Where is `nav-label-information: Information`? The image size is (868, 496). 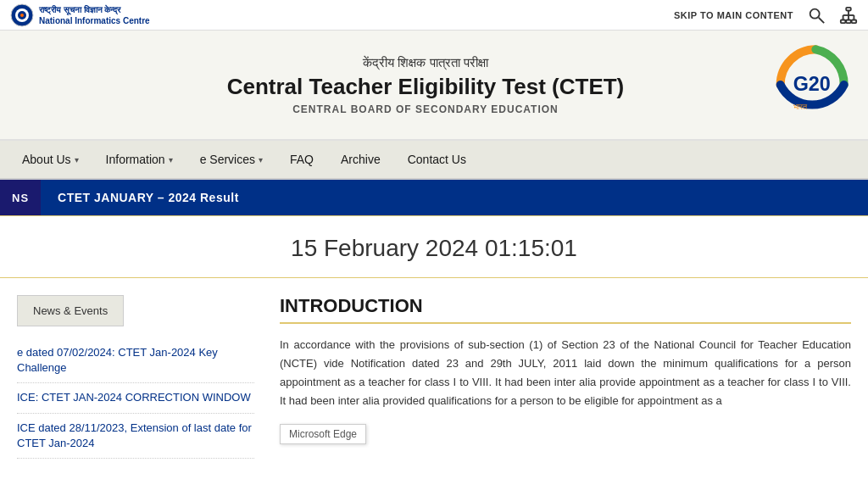
nav-label-information: Information is located at coordinates (136, 159).